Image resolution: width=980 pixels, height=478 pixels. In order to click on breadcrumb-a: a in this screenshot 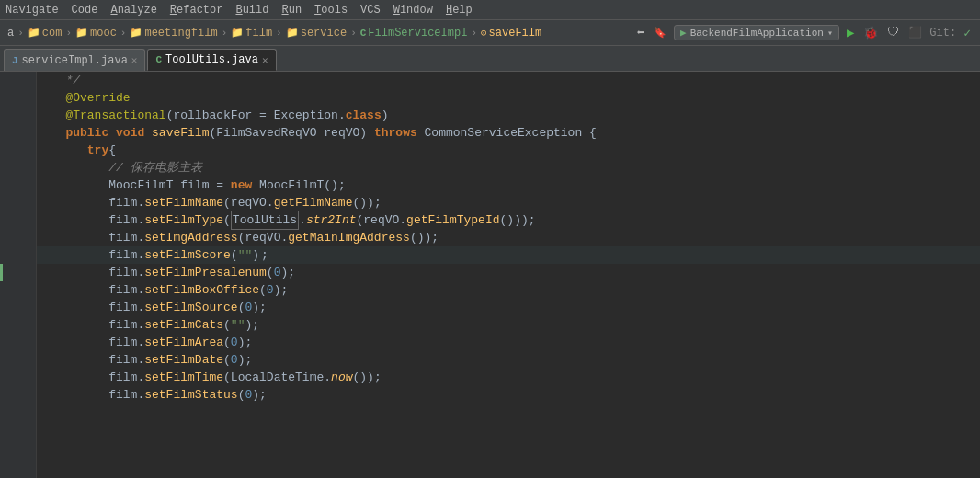, I will do `click(11, 33)`.